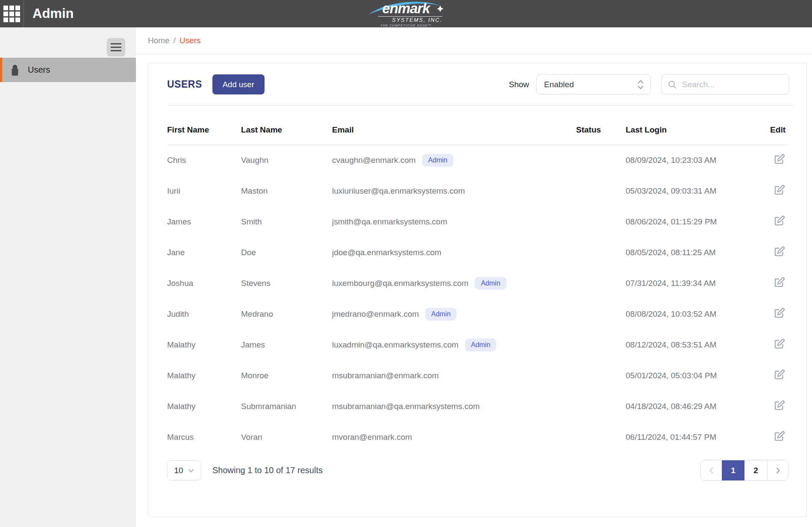 This screenshot has height=527, width=812. I want to click on cell-first-name: Jane, so click(204, 253).